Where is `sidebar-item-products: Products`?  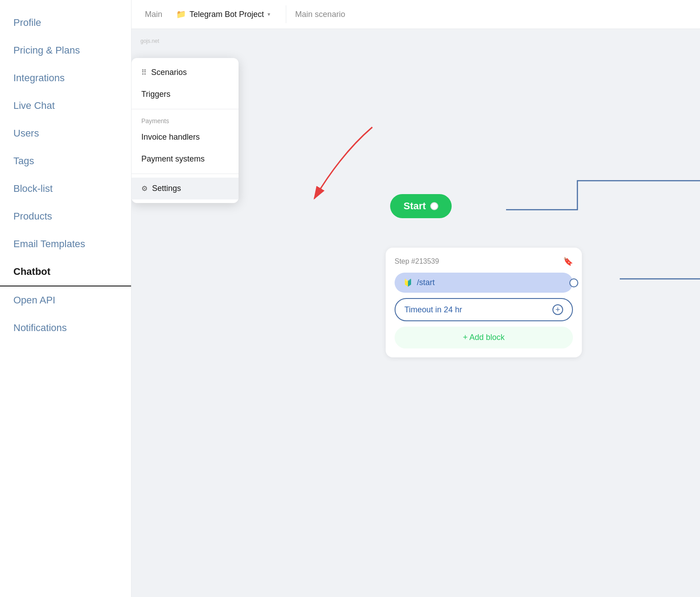 sidebar-item-products: Products is located at coordinates (66, 216).